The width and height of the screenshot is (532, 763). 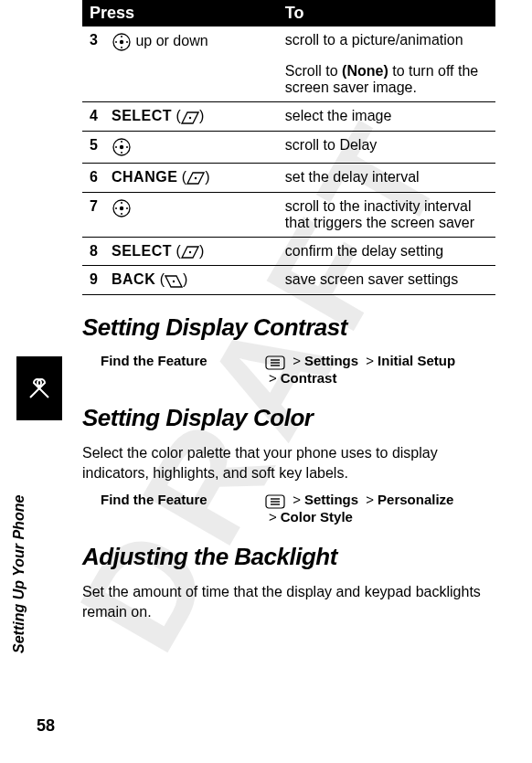 I want to click on col-press: Press, so click(x=180, y=13).